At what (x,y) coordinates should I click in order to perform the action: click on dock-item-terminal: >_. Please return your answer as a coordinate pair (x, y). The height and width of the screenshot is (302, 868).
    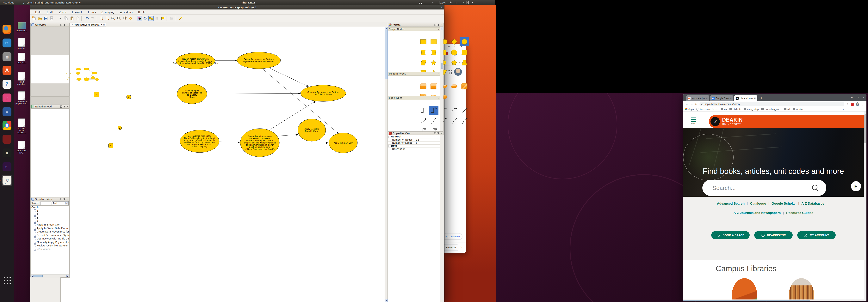
    Looking at the image, I should click on (7, 167).